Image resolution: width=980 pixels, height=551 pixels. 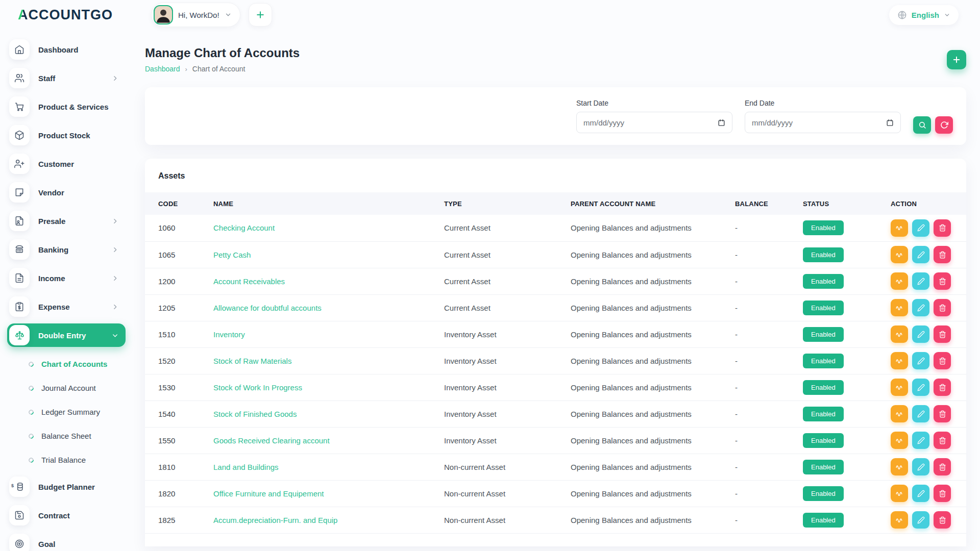 What do you see at coordinates (66, 135) in the screenshot?
I see `sidebar-item-product-stock: Product Stock` at bounding box center [66, 135].